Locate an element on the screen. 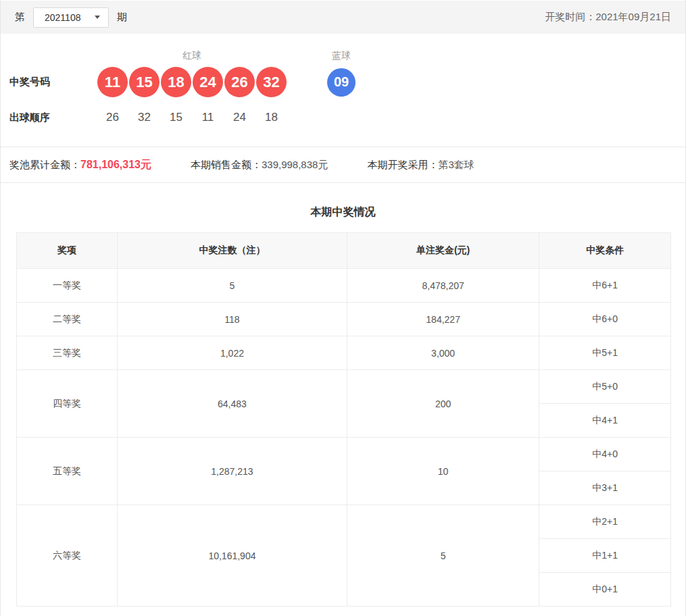  cell-count: 118 is located at coordinates (232, 319).